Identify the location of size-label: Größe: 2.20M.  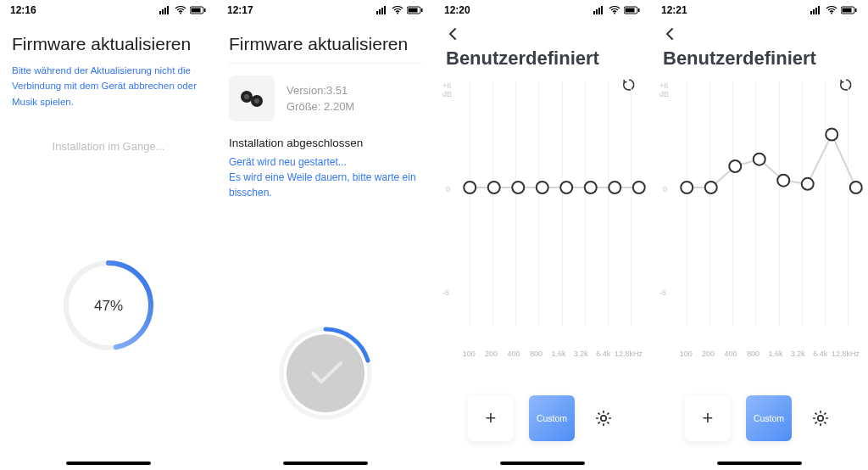
(320, 107).